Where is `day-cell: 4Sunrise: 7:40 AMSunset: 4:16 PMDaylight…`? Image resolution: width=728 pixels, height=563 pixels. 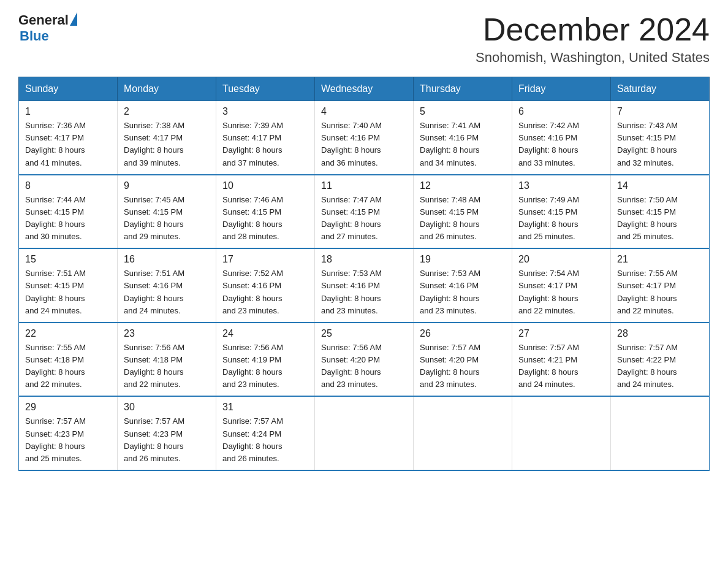
day-cell: 4Sunrise: 7:40 AMSunset: 4:16 PMDaylight… is located at coordinates (364, 138).